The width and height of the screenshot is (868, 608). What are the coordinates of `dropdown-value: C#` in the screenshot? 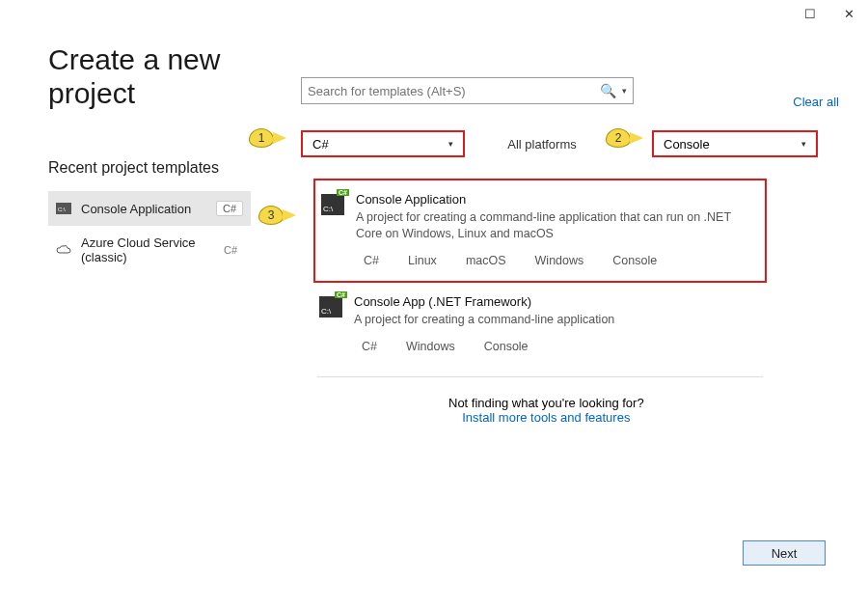 It's located at (320, 145).